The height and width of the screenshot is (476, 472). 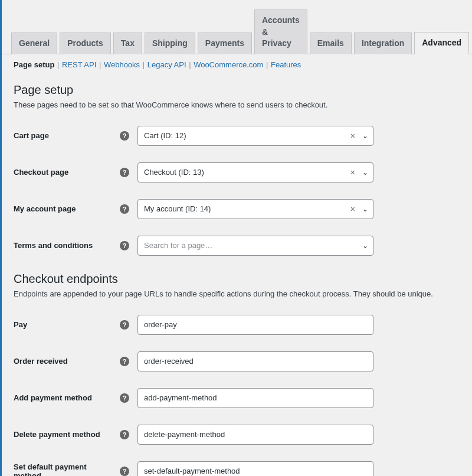 What do you see at coordinates (31, 136) in the screenshot?
I see `cart-page-label: Cart page` at bounding box center [31, 136].